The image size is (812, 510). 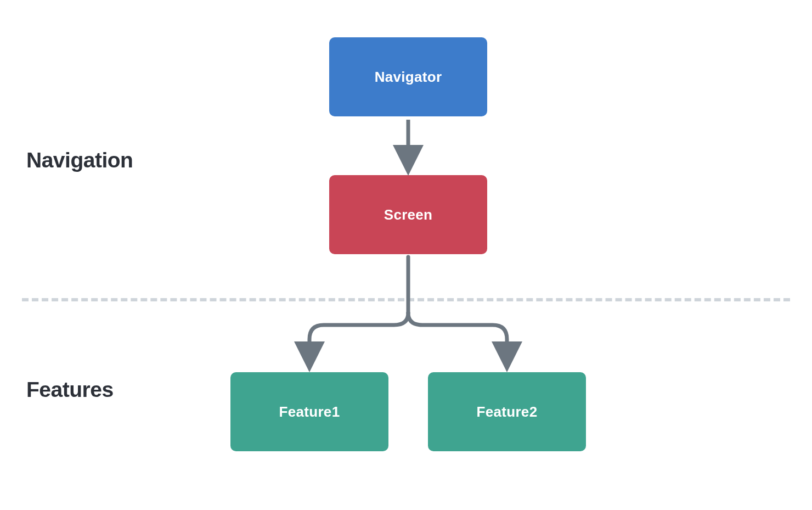 I want to click on node-feature1: Feature1, so click(x=309, y=412).